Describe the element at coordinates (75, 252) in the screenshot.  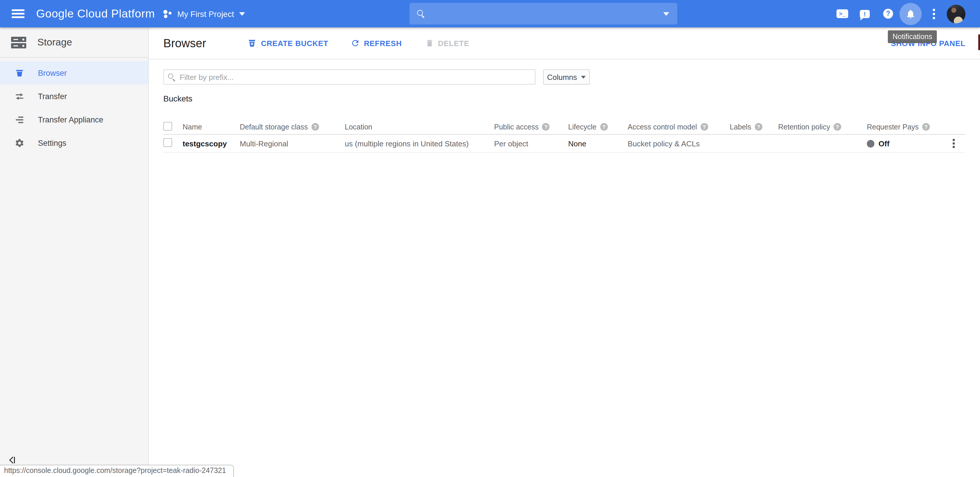
I see `sidebar: Storage Browser Transfer` at that location.